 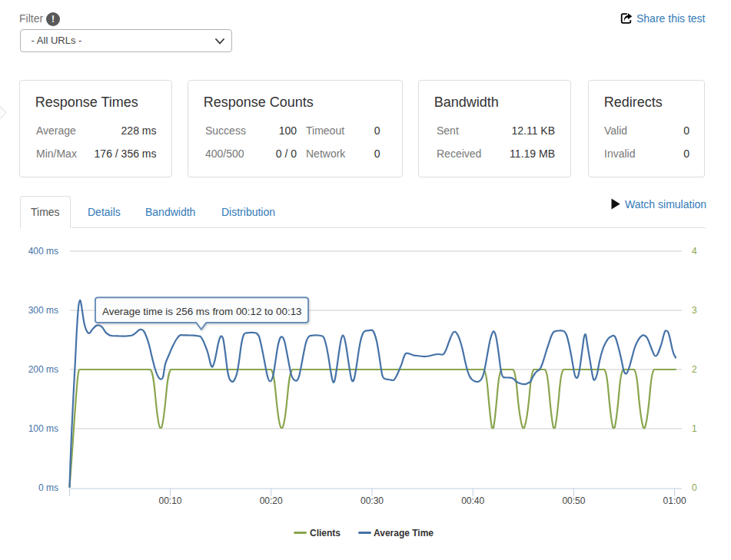 I want to click on svg-text: 300 ms, so click(x=43, y=310).